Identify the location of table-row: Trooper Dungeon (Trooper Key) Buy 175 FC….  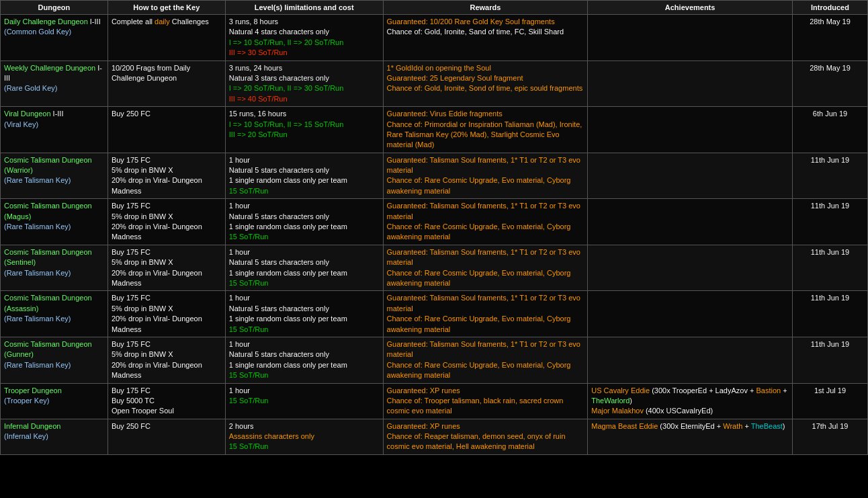
(434, 401).